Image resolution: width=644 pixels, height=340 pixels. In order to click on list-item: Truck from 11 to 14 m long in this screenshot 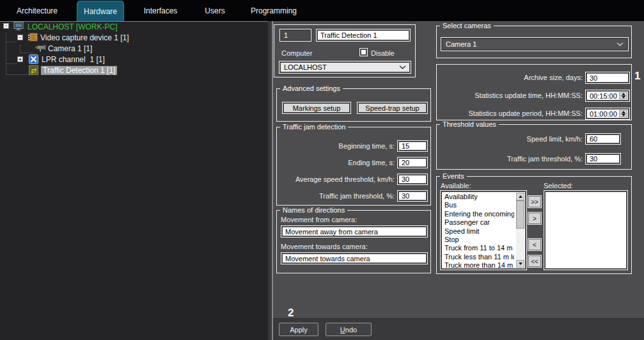, I will do `click(478, 248)`.